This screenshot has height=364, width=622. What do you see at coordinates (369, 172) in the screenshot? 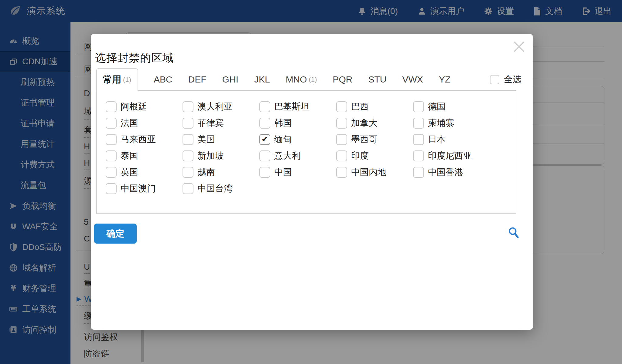
I see `country-label: 中国内地` at bounding box center [369, 172].